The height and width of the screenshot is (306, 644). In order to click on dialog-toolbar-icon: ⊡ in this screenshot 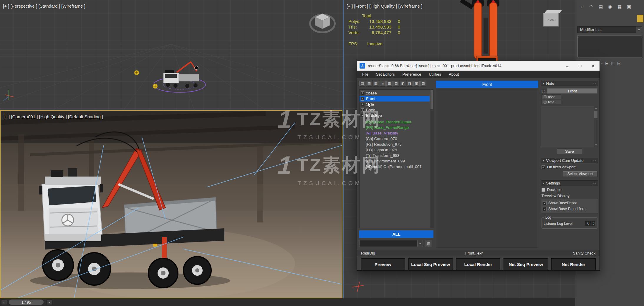, I will do `click(423, 84)`.